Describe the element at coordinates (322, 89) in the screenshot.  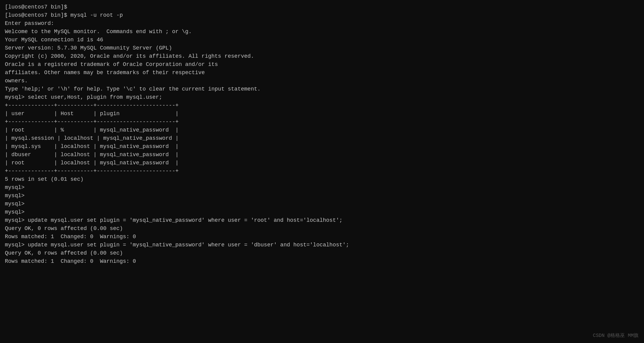
I see `terminal-line: Type 'help;' or '\h' for help. Type '\c'…` at that location.